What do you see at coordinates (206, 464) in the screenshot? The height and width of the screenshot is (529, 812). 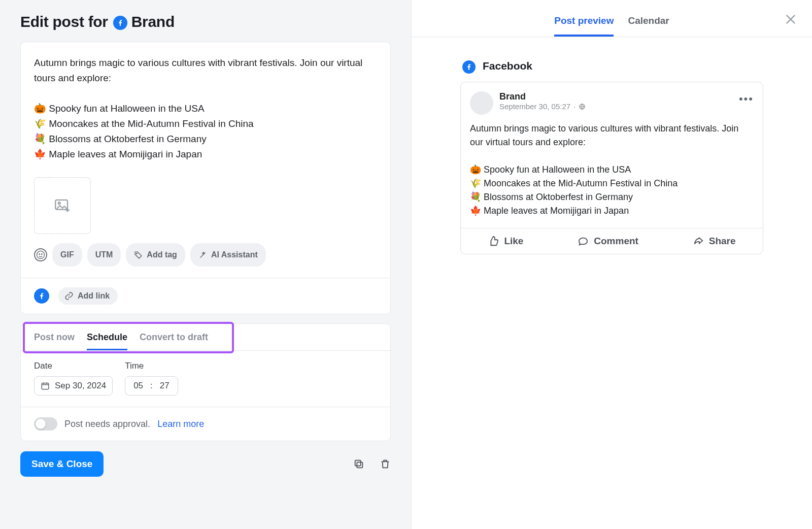 I see `footer-actions: Save & Close` at bounding box center [206, 464].